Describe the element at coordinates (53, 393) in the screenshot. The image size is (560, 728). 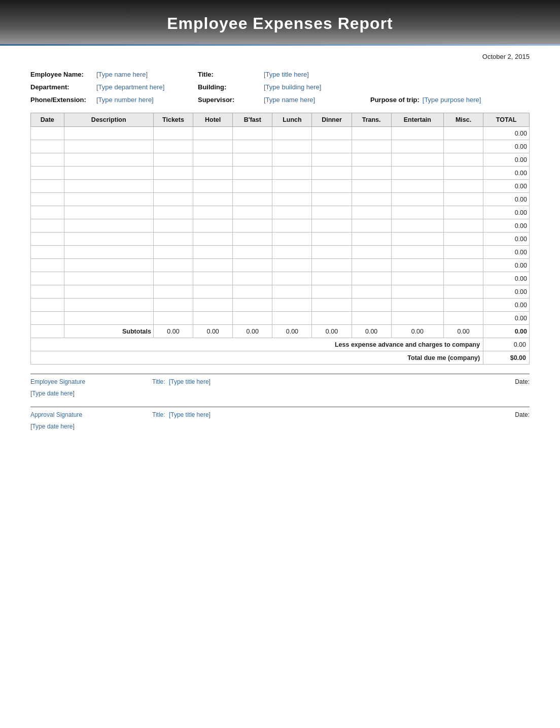
I see `employee-date-value: [Type date here]` at that location.